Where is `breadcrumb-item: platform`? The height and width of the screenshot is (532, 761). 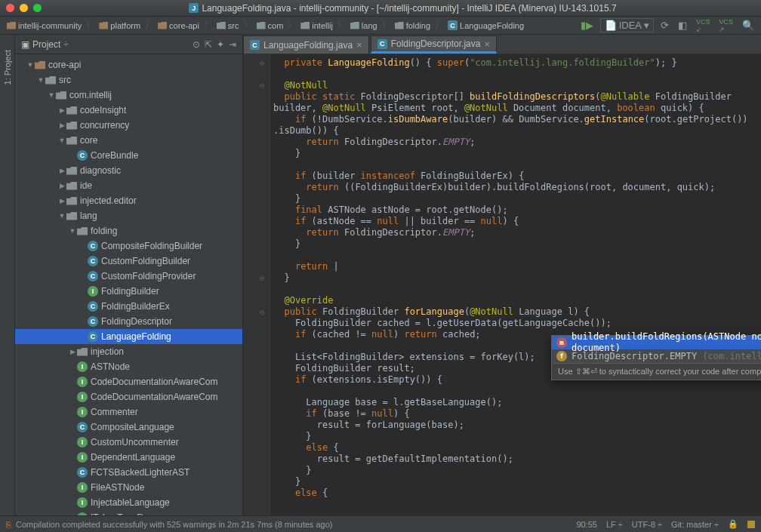
breadcrumb-item: platform is located at coordinates (119, 26).